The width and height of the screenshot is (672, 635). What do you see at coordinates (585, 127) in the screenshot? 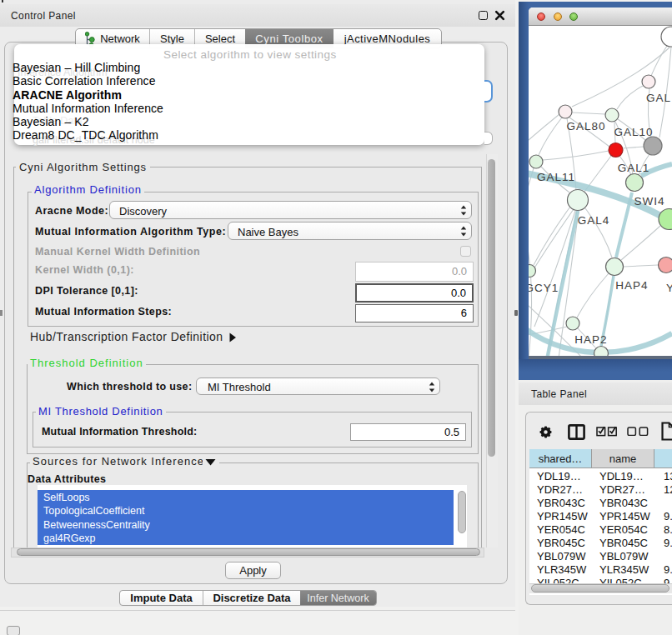
I see `svg-text: GAL80` at bounding box center [585, 127].